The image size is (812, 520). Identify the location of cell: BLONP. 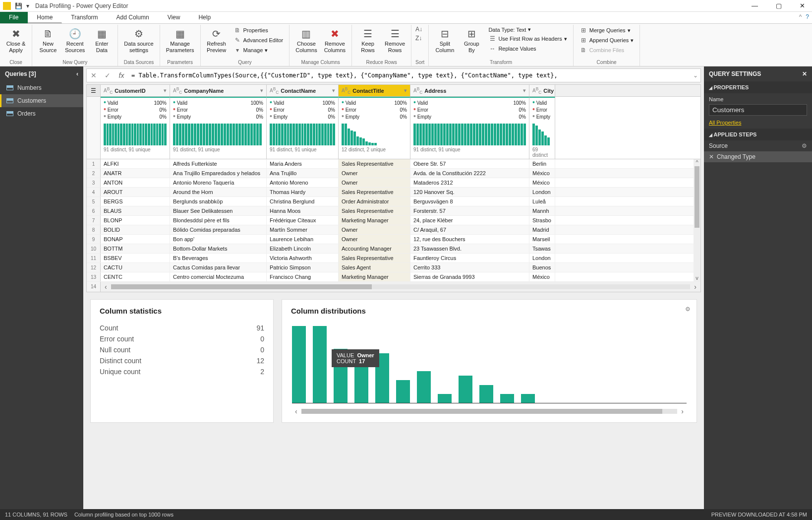
(135, 220).